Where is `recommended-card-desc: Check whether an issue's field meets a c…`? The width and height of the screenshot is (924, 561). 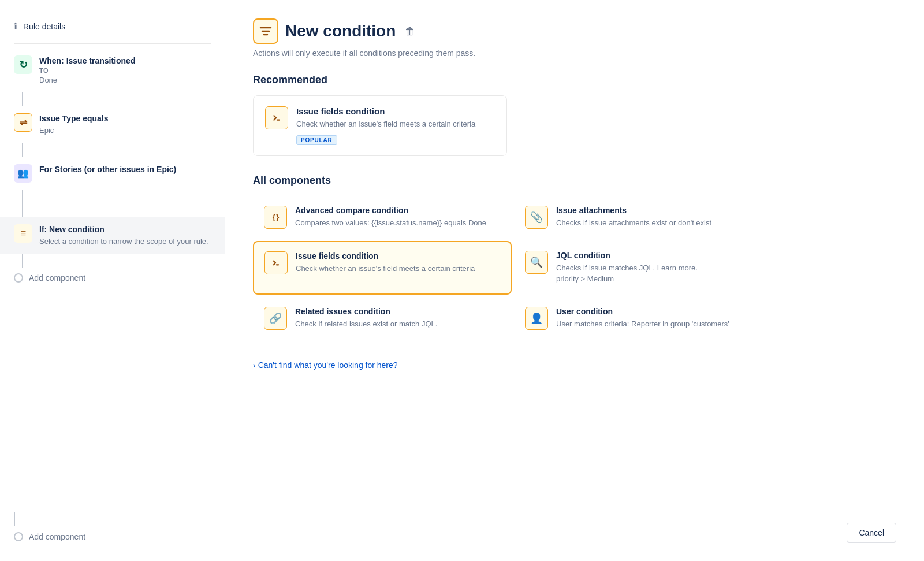 recommended-card-desc: Check whether an issue's field meets a c… is located at coordinates (396, 124).